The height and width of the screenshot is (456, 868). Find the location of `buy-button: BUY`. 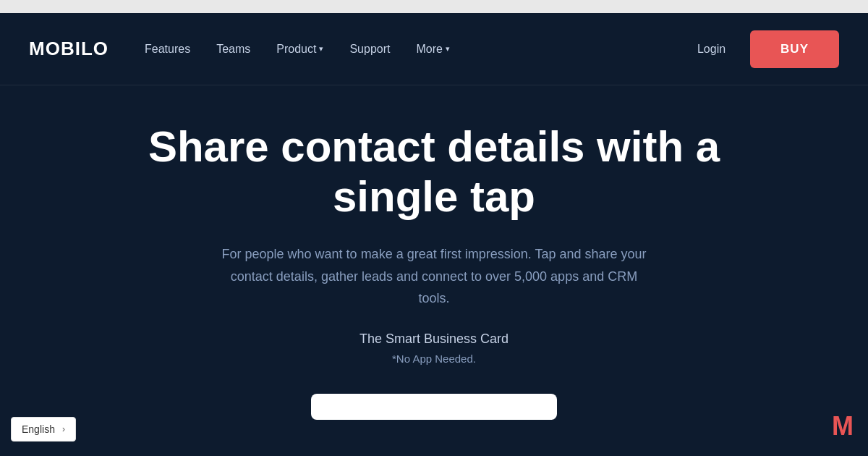

buy-button: BUY is located at coordinates (794, 49).